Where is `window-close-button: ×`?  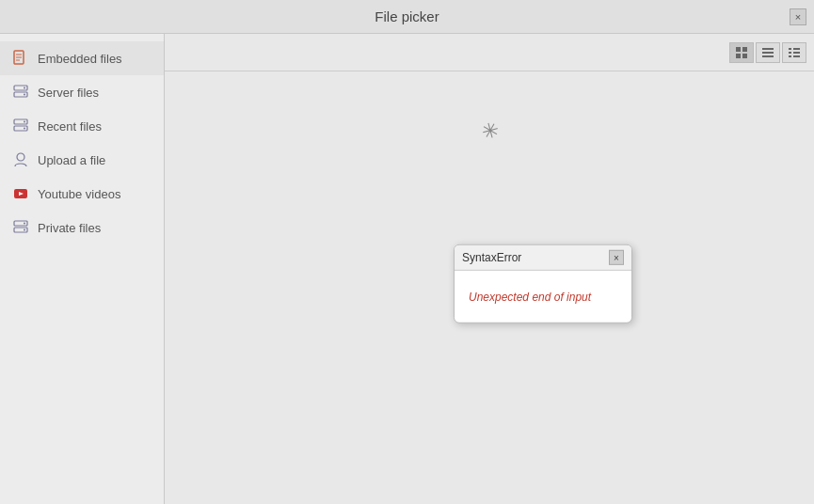 window-close-button: × is located at coordinates (798, 17).